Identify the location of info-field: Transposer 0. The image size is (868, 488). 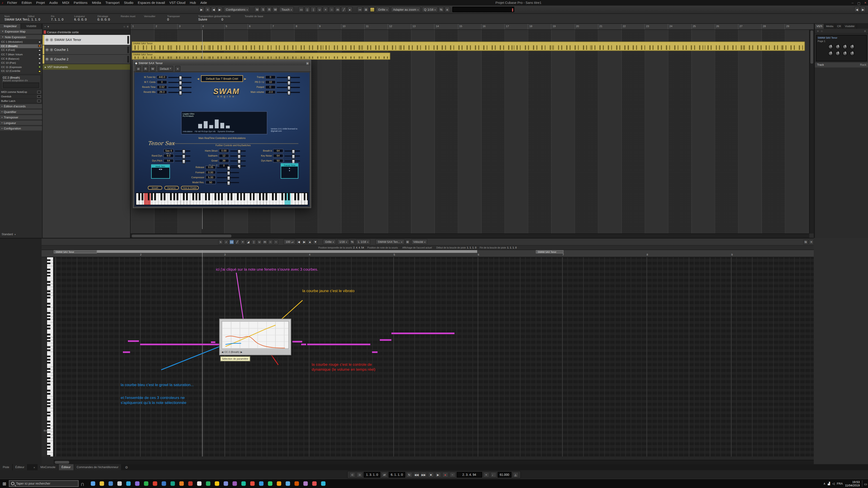
(183, 19).